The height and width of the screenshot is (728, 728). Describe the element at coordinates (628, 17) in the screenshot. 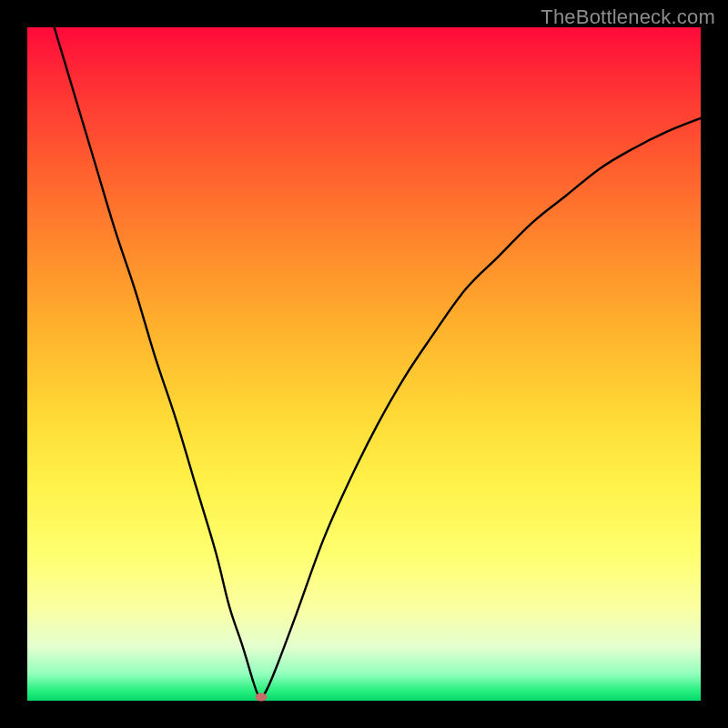

I see `watermark-text: TheBottleneck.com` at that location.